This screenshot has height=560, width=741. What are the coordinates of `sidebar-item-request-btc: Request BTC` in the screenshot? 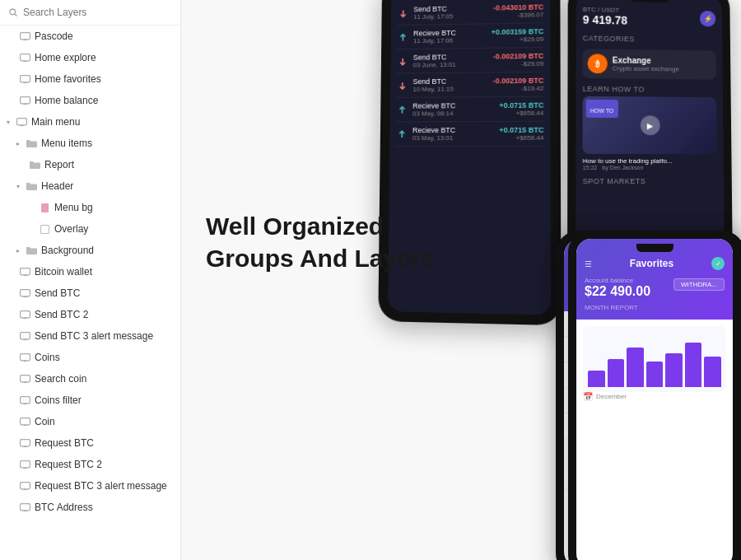 It's located at (91, 443).